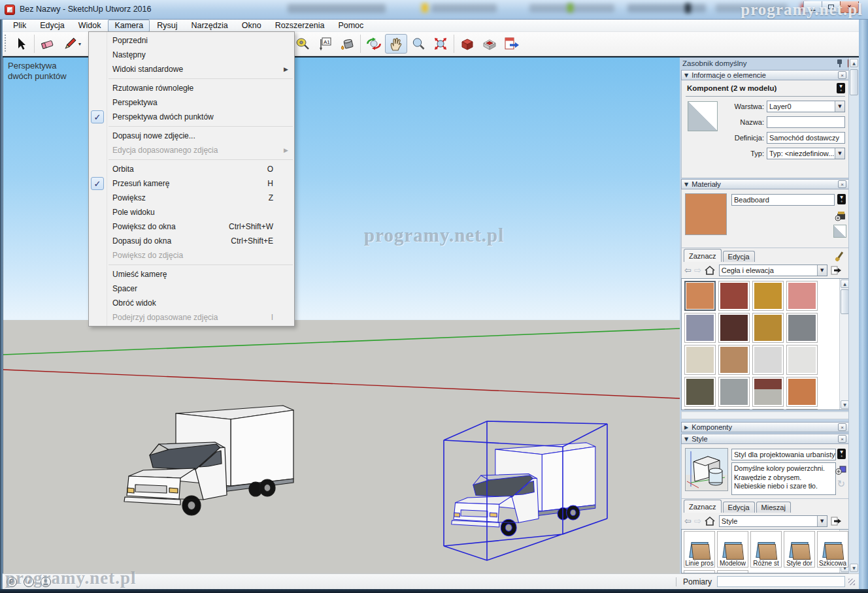  What do you see at coordinates (192, 150) in the screenshot?
I see `menu-item: Edycja dopasowanego zdjęcia▶` at bounding box center [192, 150].